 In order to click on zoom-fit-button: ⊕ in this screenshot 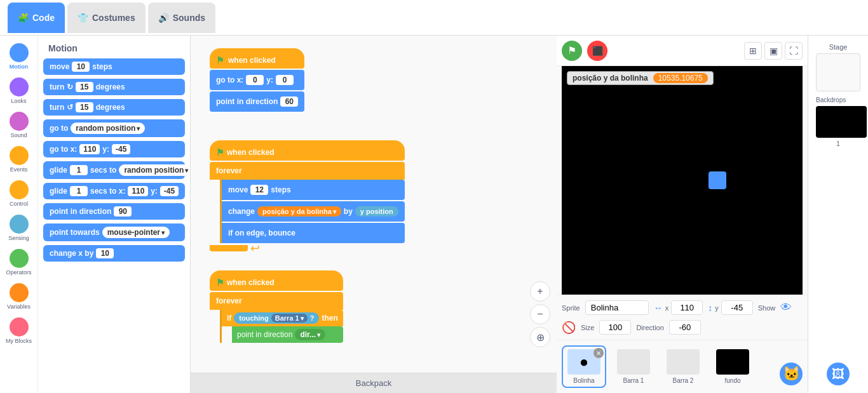, I will do `click(540, 337)`.